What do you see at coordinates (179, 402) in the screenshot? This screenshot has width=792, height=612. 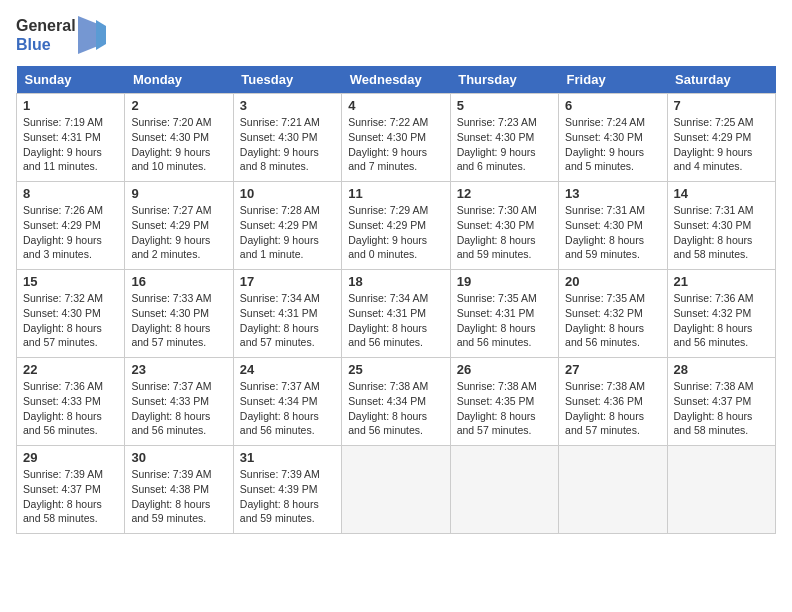 I see `calendar-day-23: 23Sunrise: 7:37 AMSunset: 4:33 PMDayligh…` at bounding box center [179, 402].